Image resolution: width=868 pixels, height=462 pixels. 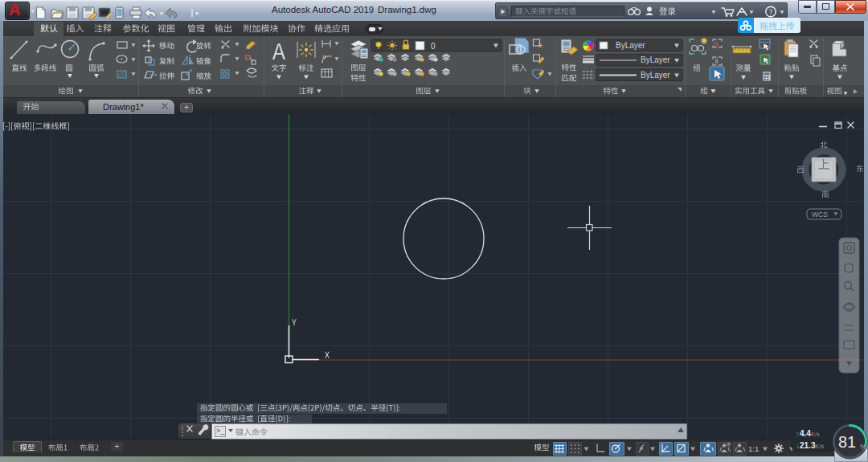 I want to click on svg-text: 81, so click(x=847, y=442).